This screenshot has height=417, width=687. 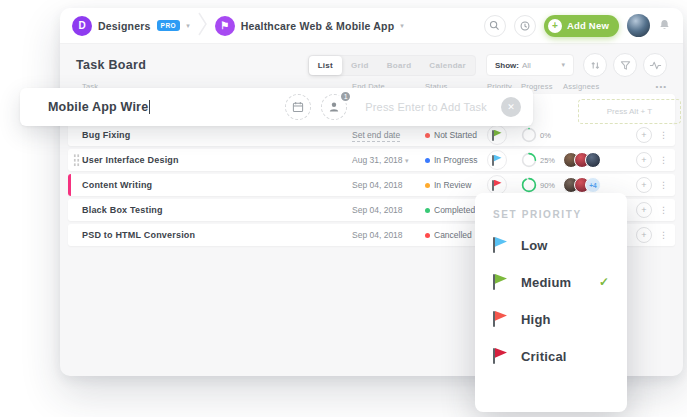 I want to click on check-icon: ✓, so click(x=604, y=282).